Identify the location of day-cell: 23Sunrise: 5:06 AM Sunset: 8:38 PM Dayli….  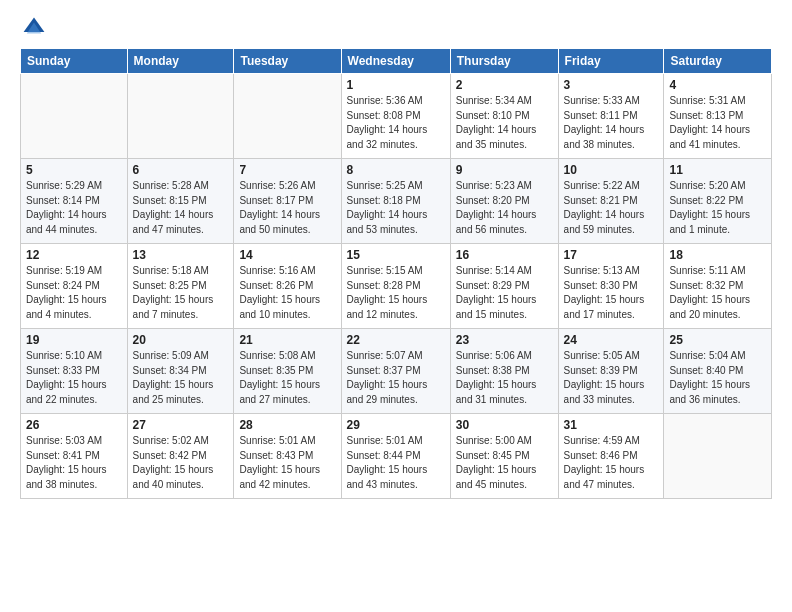
(504, 372).